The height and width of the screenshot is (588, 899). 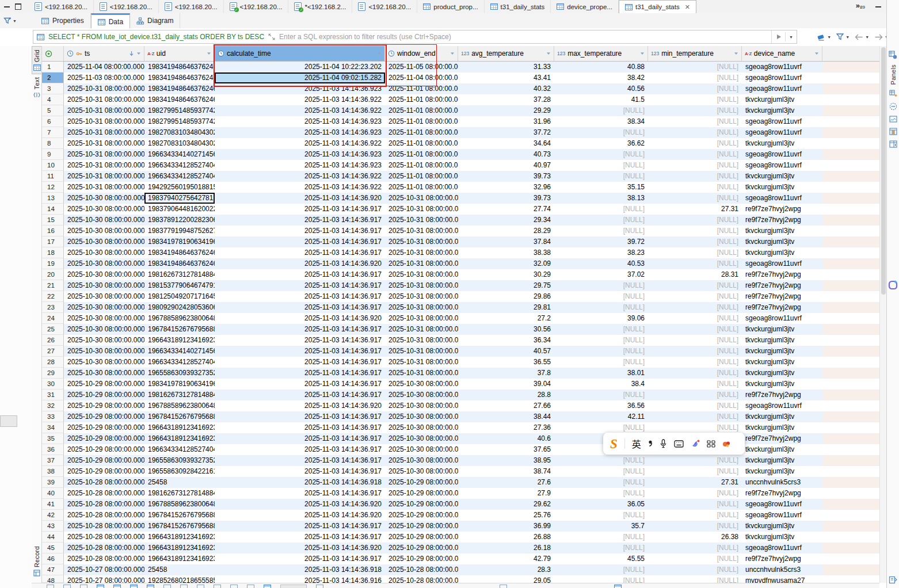 What do you see at coordinates (251, 586) in the screenshot?
I see `delete-row-icon` at bounding box center [251, 586].